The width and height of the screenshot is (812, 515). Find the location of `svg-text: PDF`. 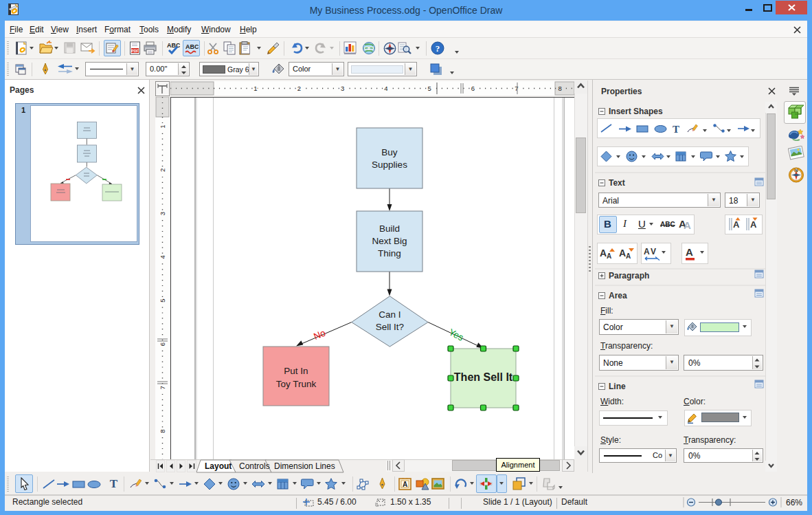

svg-text: PDF is located at coordinates (135, 51).